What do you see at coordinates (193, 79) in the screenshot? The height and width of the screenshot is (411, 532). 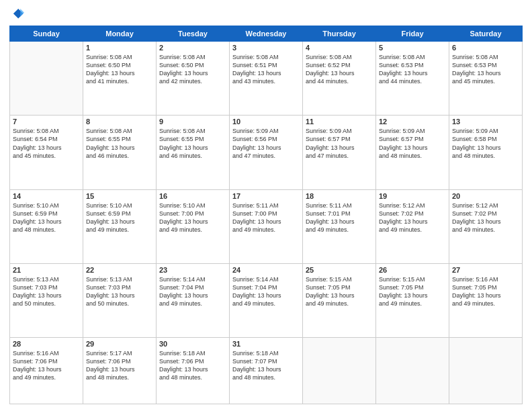 I see `calendar-cell: 2Sunrise: 5:08 AMSunset: 6:50 PMDaylight…` at bounding box center [193, 79].